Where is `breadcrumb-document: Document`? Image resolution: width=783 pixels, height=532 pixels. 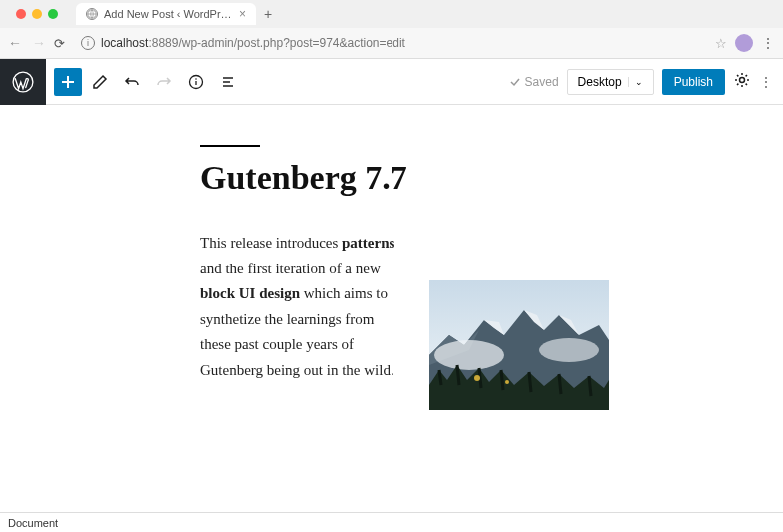 breadcrumb-document: Document is located at coordinates (33, 523).